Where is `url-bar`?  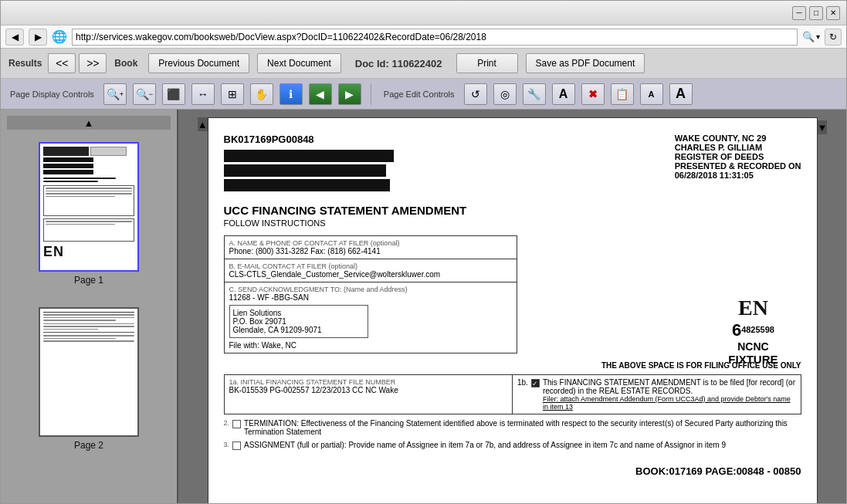
url-bar is located at coordinates (435, 37).